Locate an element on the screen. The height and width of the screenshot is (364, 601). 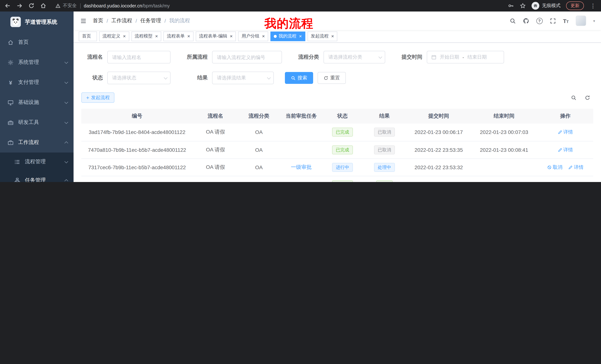
view-tab: 发起流程 × is located at coordinates (322, 36).